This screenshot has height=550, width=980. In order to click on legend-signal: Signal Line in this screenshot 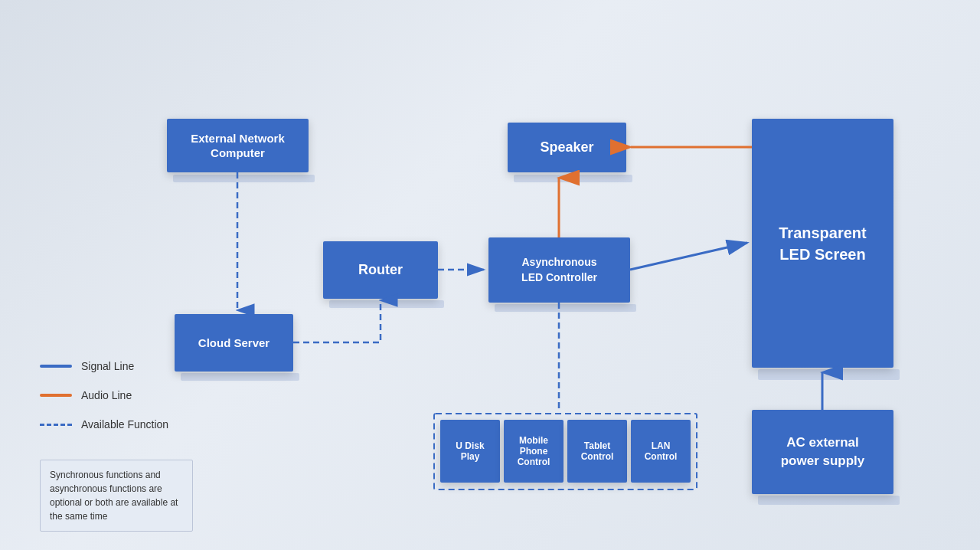, I will do `click(104, 366)`.